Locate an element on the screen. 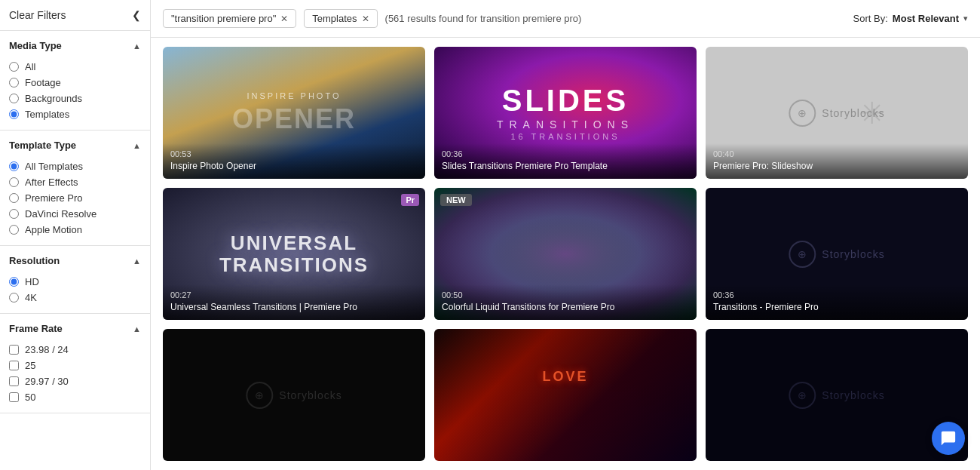 The image size is (980, 470). filter-tag-query-remove: ✕ is located at coordinates (284, 19).